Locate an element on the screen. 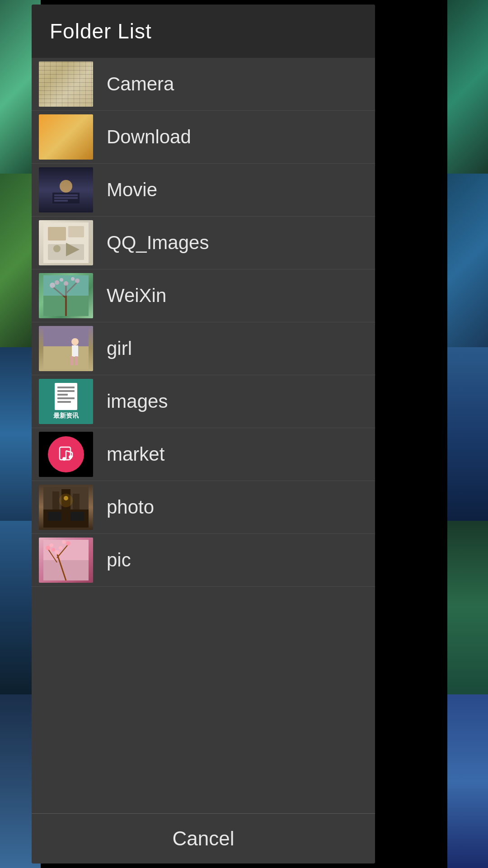  folder-item-movie: Movie is located at coordinates (203, 190).